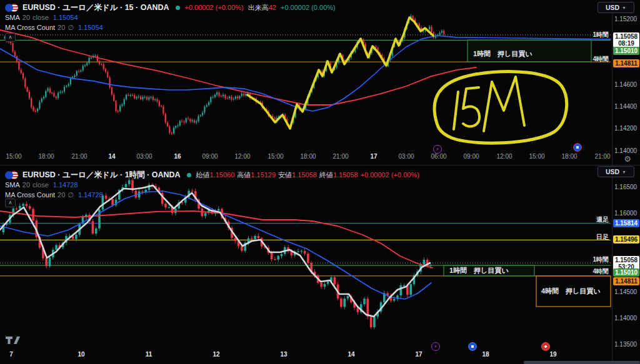 This screenshot has height=364, width=640. Describe the element at coordinates (626, 345) in the screenshot. I see `price-tick: 1.13500` at that location.